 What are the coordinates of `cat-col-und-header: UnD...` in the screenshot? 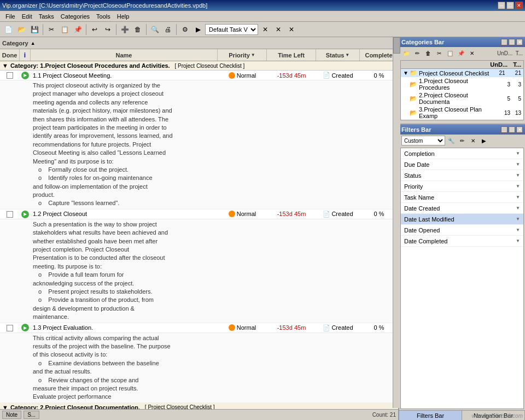 It's located at (499, 65).